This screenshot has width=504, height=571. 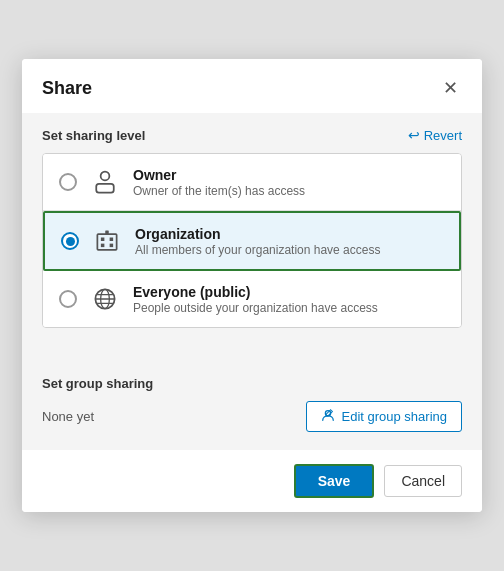 What do you see at coordinates (70, 241) in the screenshot?
I see `radio-organization` at bounding box center [70, 241].